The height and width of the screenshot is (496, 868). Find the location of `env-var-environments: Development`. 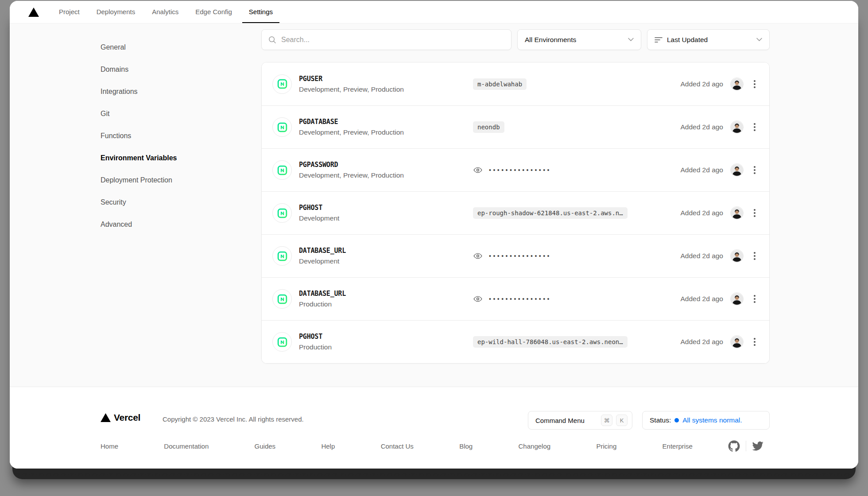

env-var-environments: Development is located at coordinates (319, 218).